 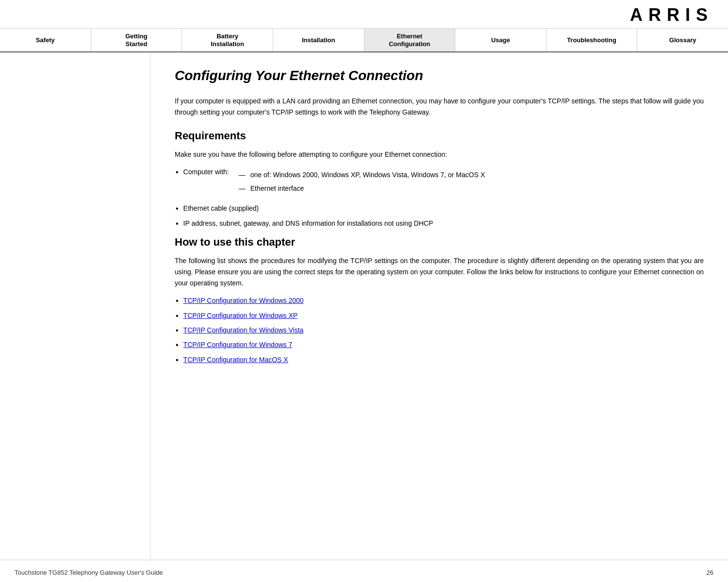 I want to click on link-macosx: TCP/IP Configuration for MacOS X, so click(x=236, y=360).